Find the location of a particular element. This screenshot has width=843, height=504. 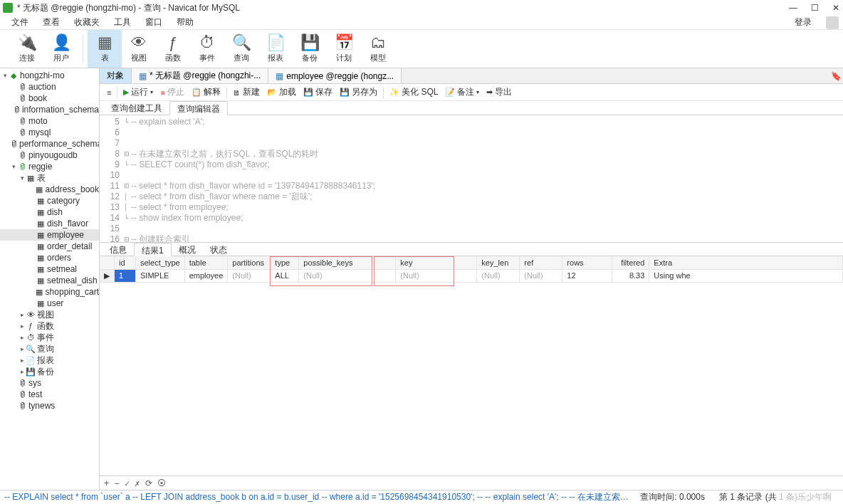

menu-help: 帮助 is located at coordinates (185, 23).